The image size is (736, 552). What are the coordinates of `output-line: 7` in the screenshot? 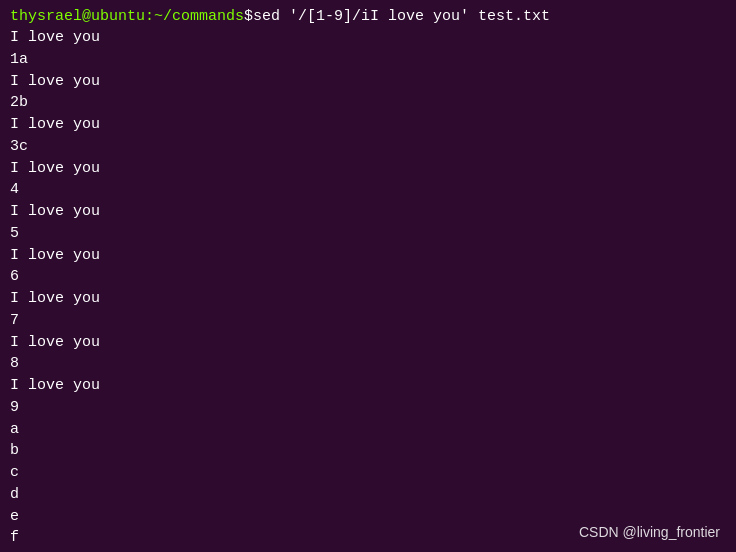 It's located at (368, 321).